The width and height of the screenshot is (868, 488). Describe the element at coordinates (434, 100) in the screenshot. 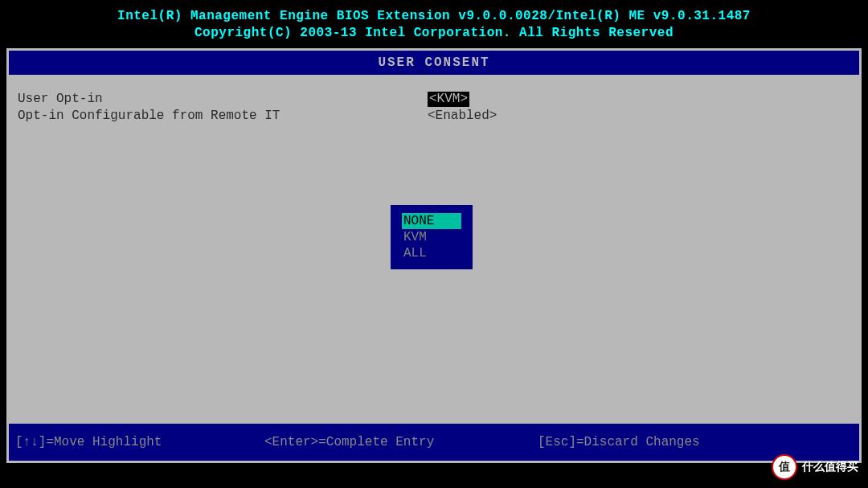

I see `setting-row: User Opt-in <KVM>` at that location.